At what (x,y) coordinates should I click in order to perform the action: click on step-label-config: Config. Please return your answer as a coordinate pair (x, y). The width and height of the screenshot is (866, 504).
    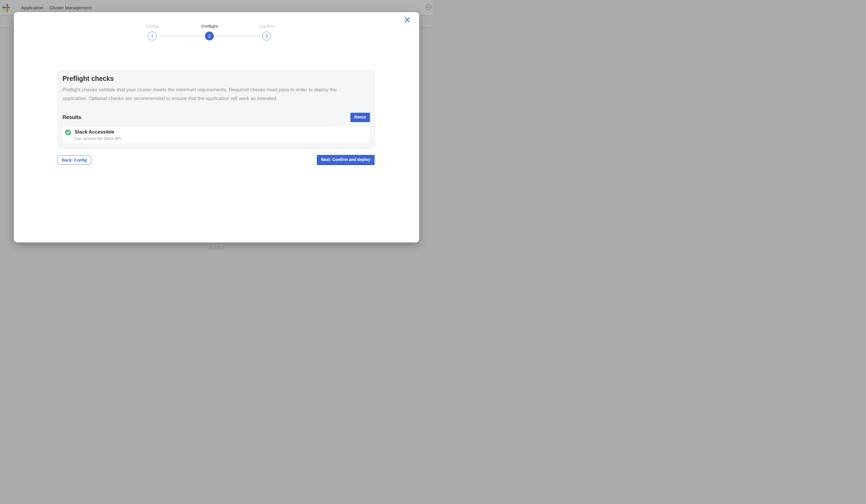
    Looking at the image, I should click on (152, 26).